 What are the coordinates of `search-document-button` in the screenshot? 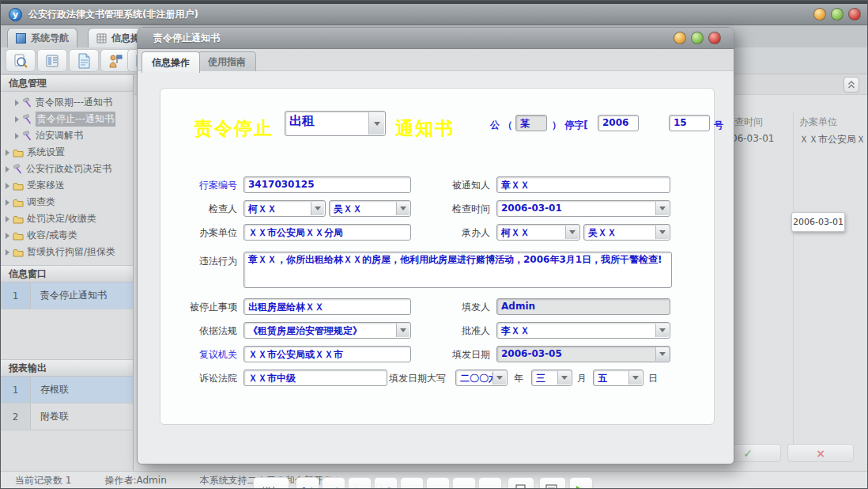 It's located at (21, 60).